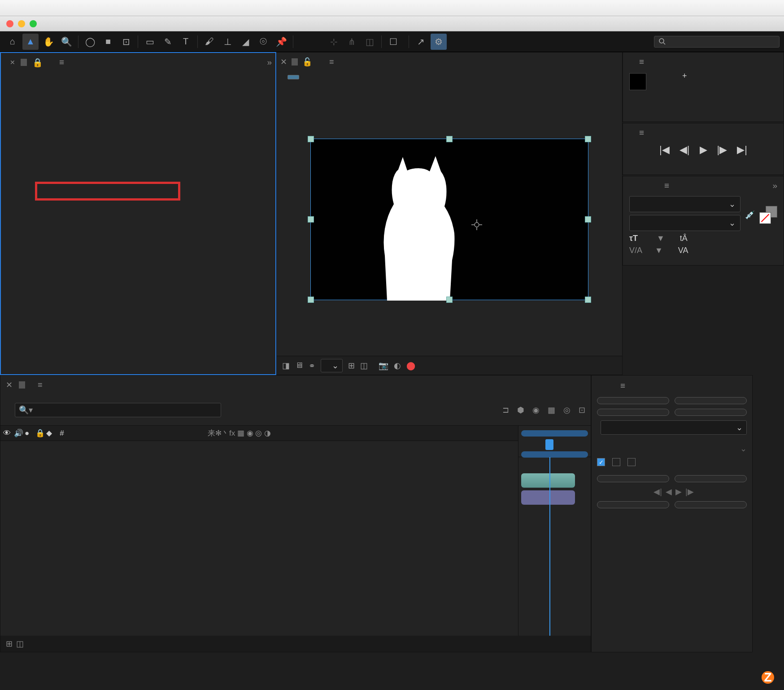  What do you see at coordinates (38, 433) in the screenshot?
I see `col-lock-icon: 🔒` at bounding box center [38, 433].